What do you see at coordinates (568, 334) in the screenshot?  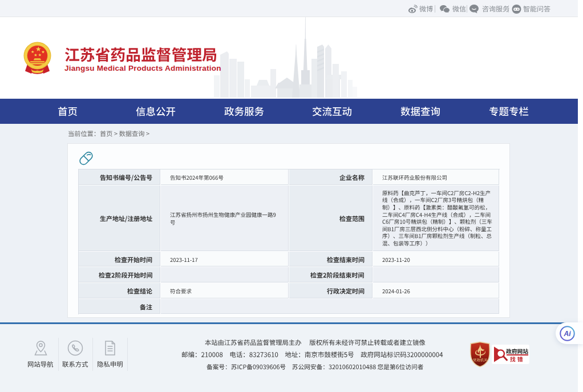 I see `svg-text: Ai` at bounding box center [568, 334].